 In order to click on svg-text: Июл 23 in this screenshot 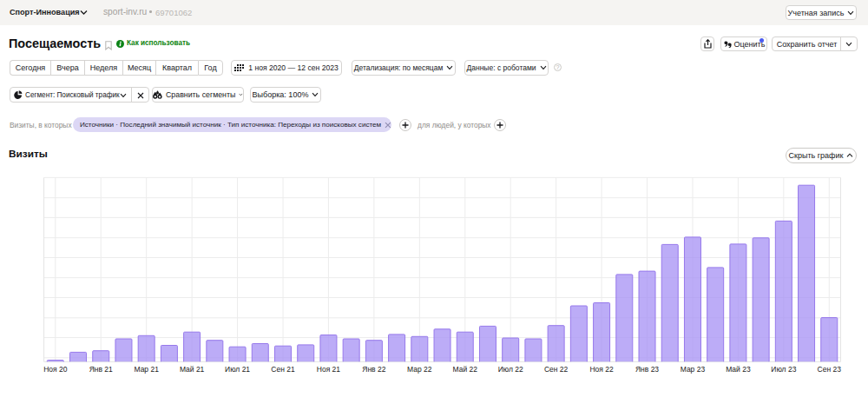, I will do `click(783, 369)`.